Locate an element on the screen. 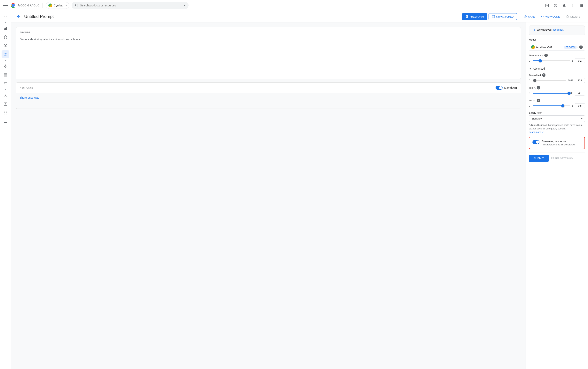  temperature-slider-row: 0 1 is located at coordinates (557, 61).